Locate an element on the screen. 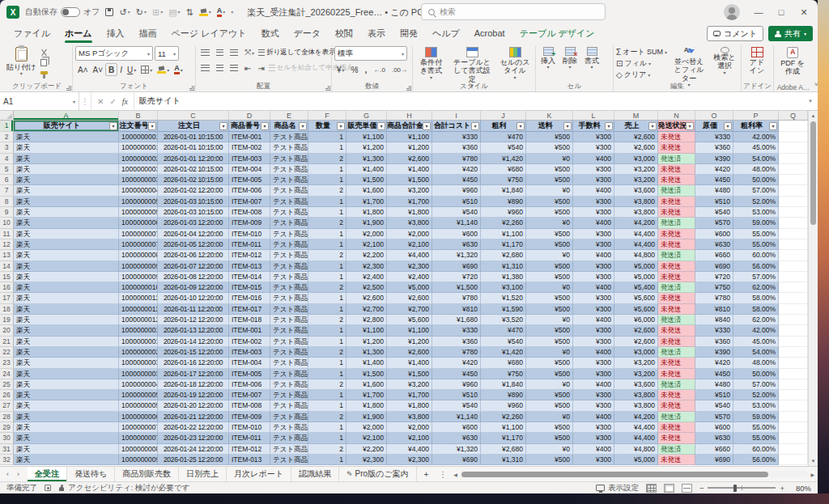 The width and height of the screenshot is (829, 504). cell-E28: テスト商品J is located at coordinates (290, 417).